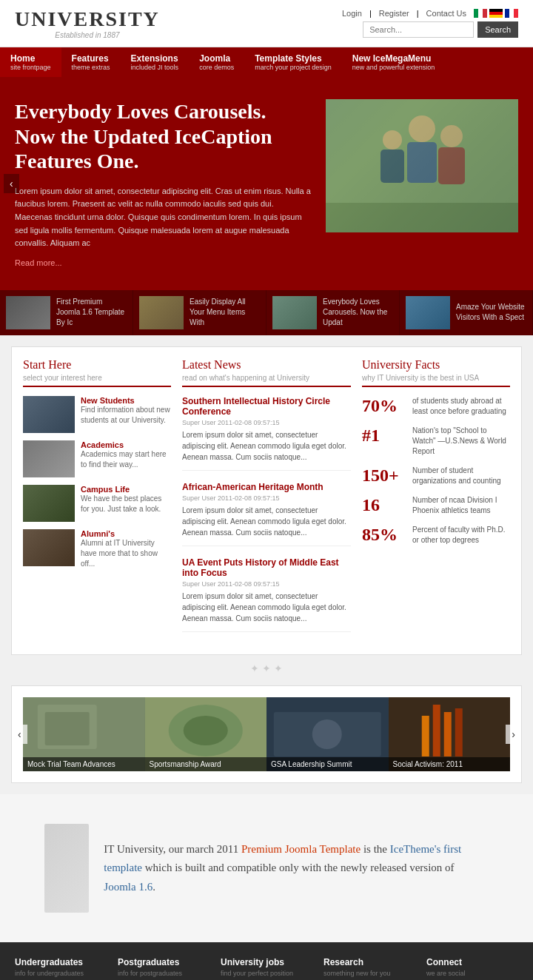 The image size is (533, 980). What do you see at coordinates (266, 584) in the screenshot?
I see `news-meta-3: Super User 2011-02-08 09:57:15` at bounding box center [266, 584].